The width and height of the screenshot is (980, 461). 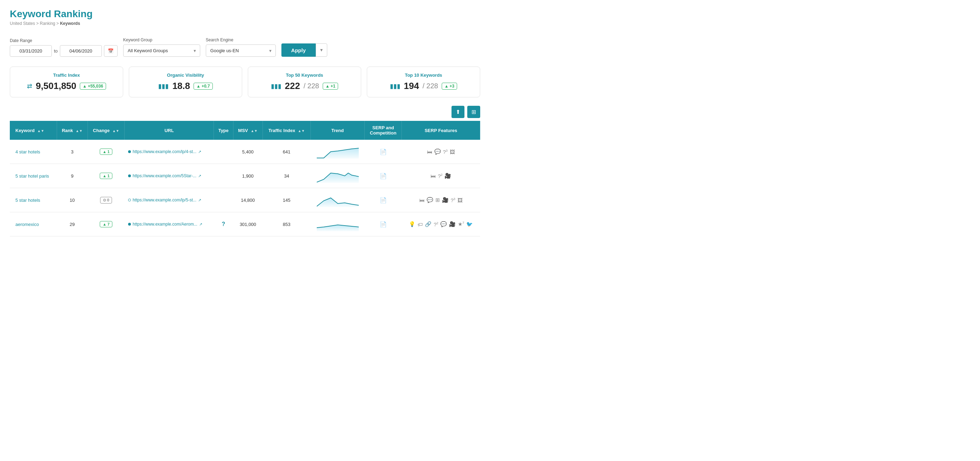 What do you see at coordinates (461, 224) in the screenshot?
I see `star-icon: ★7` at bounding box center [461, 224].